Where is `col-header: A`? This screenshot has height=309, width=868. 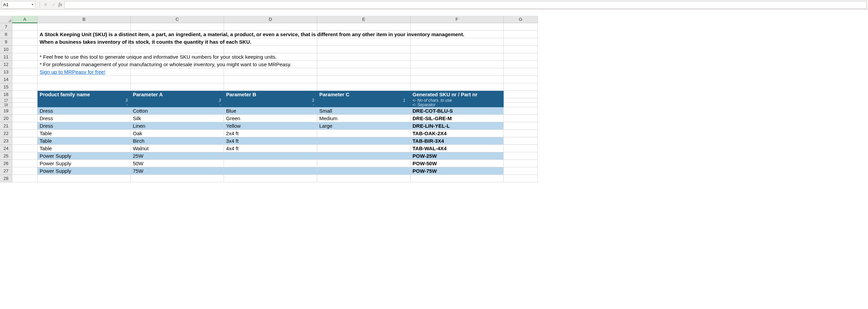
col-header: A is located at coordinates (25, 19).